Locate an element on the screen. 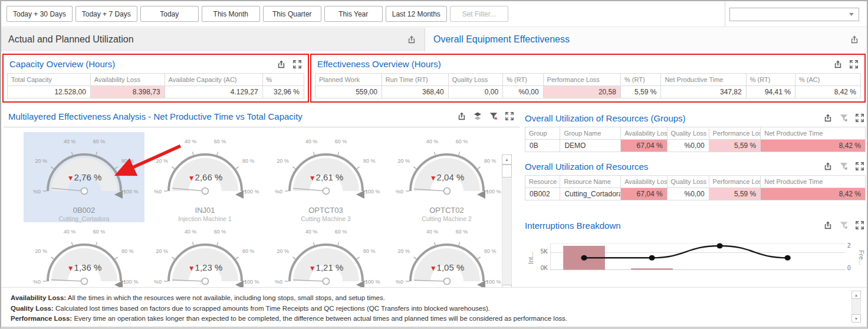 The width and height of the screenshot is (868, 329). gauge-chart: %020 %40 %60 %80 %100 %▼1,23 % is located at coordinates (205, 255).